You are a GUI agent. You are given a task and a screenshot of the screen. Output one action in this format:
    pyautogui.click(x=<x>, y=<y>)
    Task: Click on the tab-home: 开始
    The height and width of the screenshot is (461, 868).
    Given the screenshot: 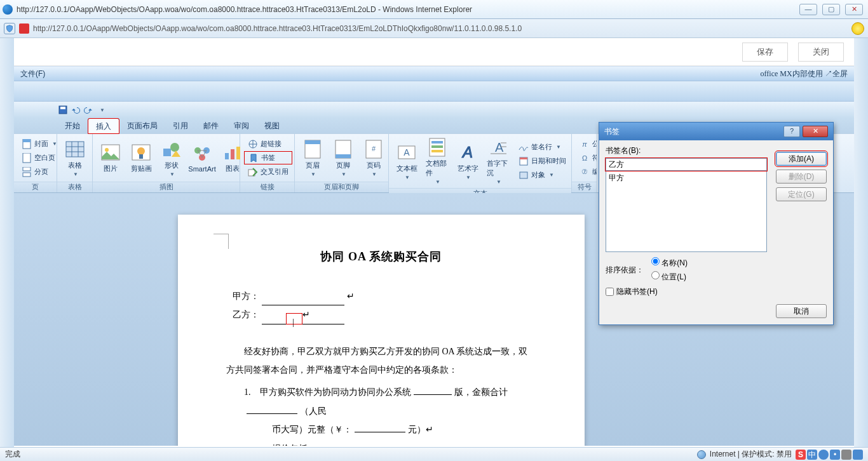 What is the action you would take?
    pyautogui.click(x=72, y=126)
    